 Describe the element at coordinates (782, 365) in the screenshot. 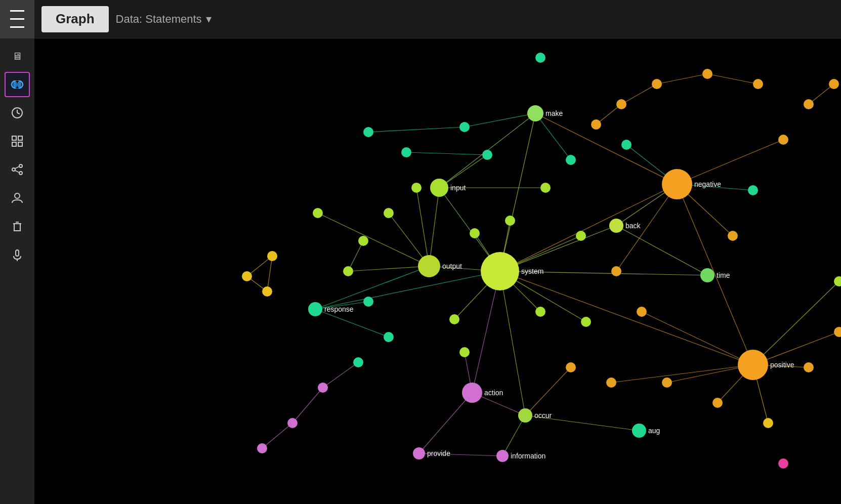

I see `node-label: positive` at that location.